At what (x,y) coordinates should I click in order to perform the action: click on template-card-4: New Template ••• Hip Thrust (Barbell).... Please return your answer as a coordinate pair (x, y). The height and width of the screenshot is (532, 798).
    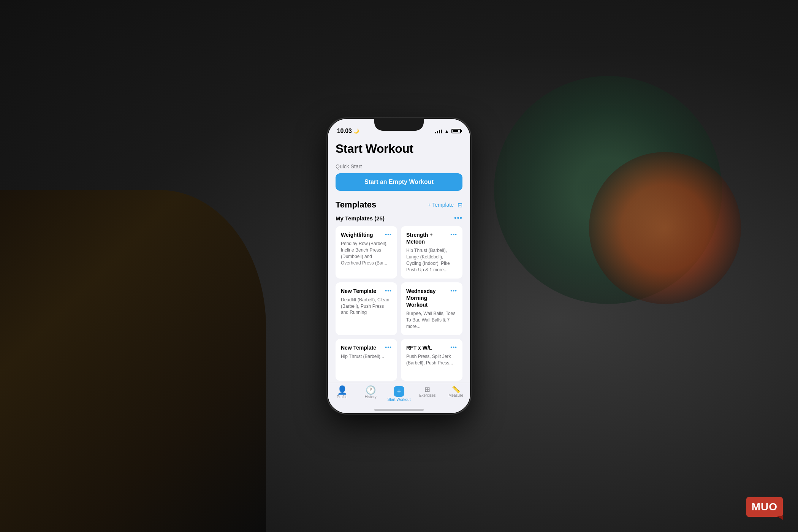
    Looking at the image, I should click on (366, 360).